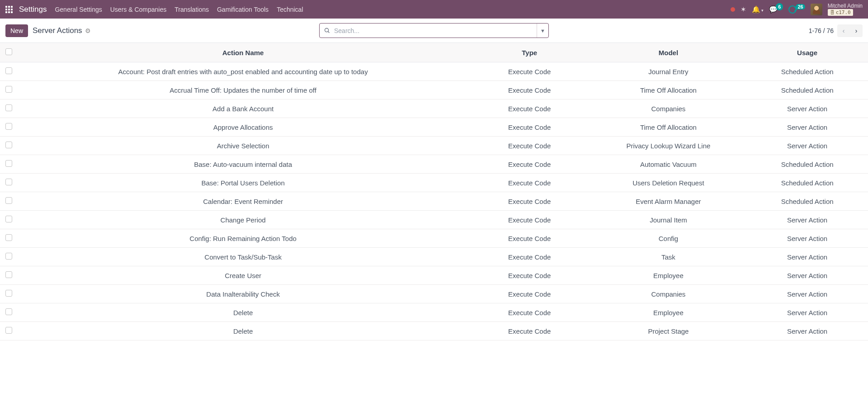 This screenshot has height=411, width=868. I want to click on activities-icon: 26, so click(797, 9).